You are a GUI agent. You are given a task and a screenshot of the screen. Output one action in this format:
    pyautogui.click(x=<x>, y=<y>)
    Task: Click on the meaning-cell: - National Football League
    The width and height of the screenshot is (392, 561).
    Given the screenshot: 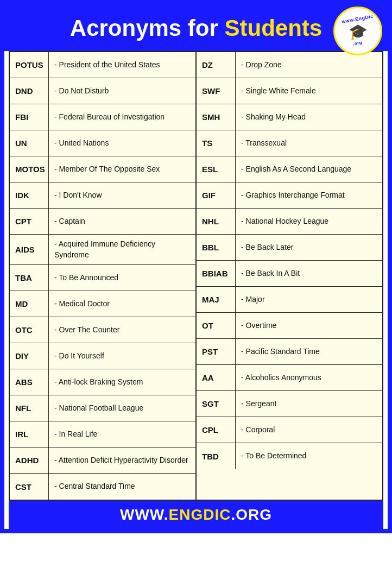 What is the action you would take?
    pyautogui.click(x=122, y=408)
    